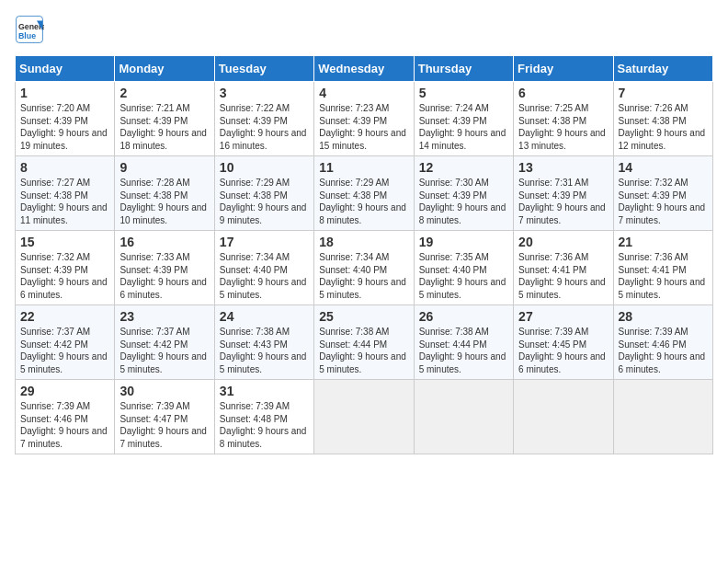  What do you see at coordinates (463, 242) in the screenshot?
I see `day-number: 19` at bounding box center [463, 242].